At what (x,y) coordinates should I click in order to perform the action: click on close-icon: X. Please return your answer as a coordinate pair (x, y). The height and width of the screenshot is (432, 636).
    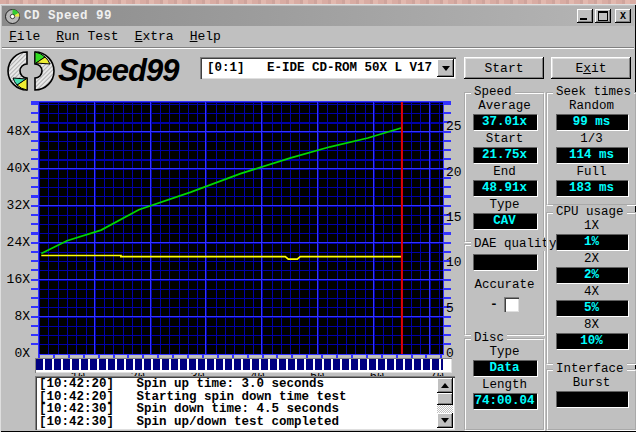
    Looking at the image, I should click on (623, 16).